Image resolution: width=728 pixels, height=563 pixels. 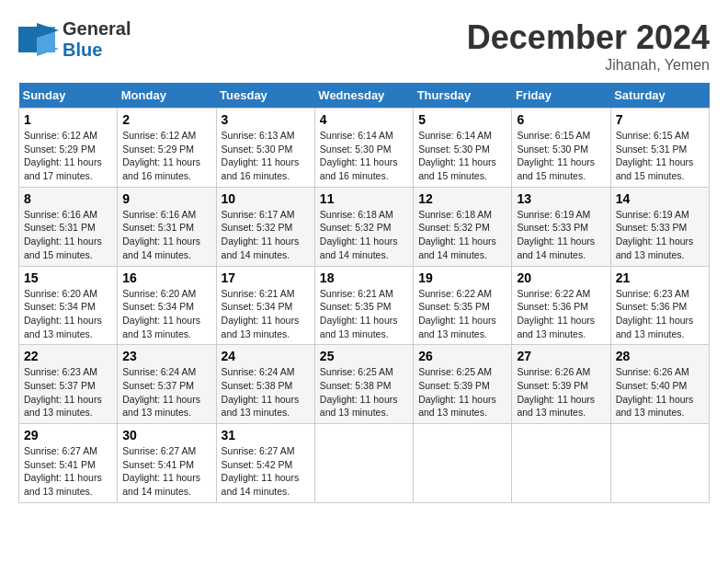 What do you see at coordinates (166, 199) in the screenshot?
I see `day-number: 9` at bounding box center [166, 199].